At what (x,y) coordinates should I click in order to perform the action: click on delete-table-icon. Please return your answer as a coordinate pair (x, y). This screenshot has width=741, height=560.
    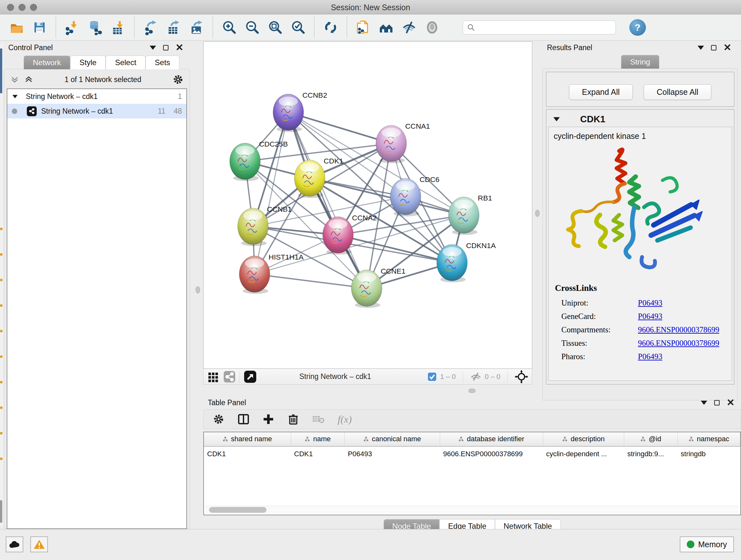
    Looking at the image, I should click on (319, 419).